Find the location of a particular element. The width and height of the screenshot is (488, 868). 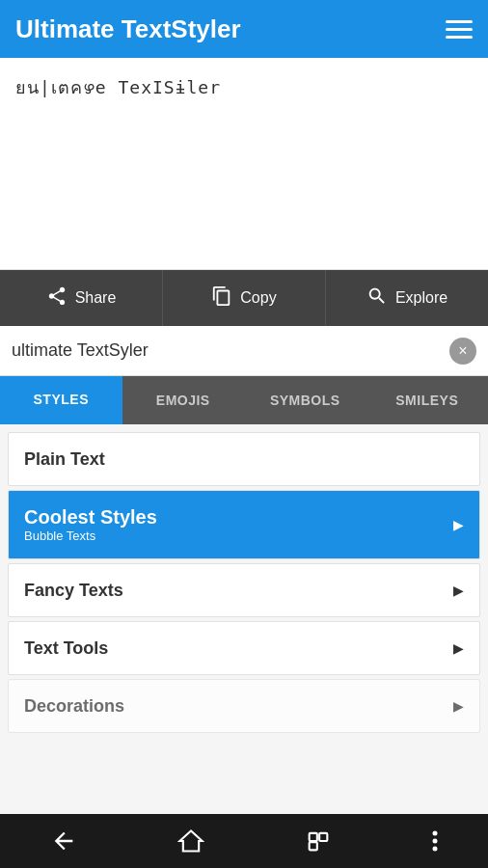

search-input is located at coordinates (230, 351).